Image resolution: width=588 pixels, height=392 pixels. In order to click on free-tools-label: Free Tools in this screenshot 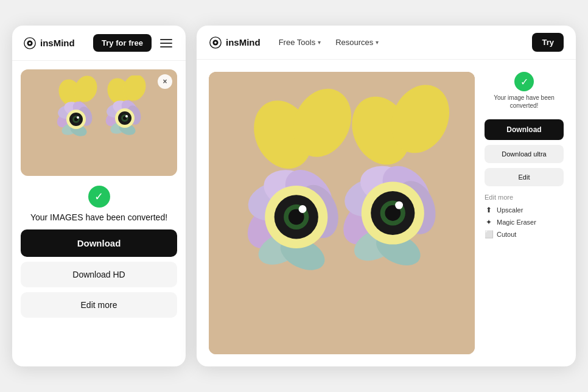, I will do `click(297, 43)`.